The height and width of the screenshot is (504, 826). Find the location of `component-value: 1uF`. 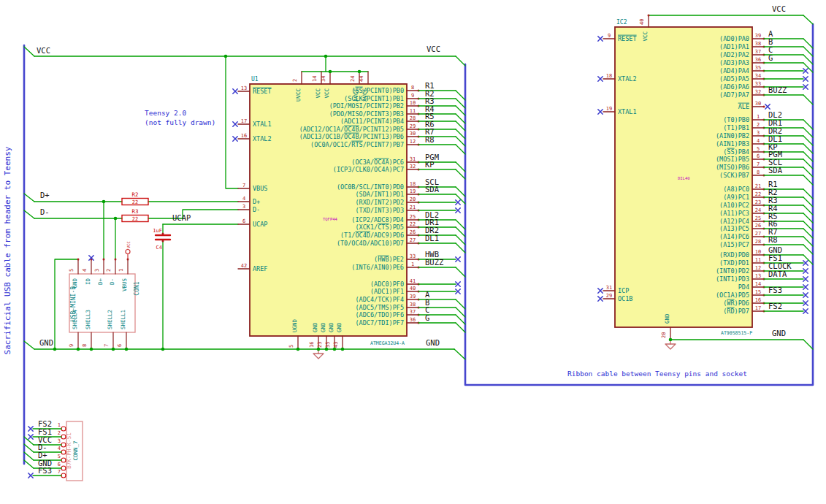

component-value: 1uF is located at coordinates (158, 231).